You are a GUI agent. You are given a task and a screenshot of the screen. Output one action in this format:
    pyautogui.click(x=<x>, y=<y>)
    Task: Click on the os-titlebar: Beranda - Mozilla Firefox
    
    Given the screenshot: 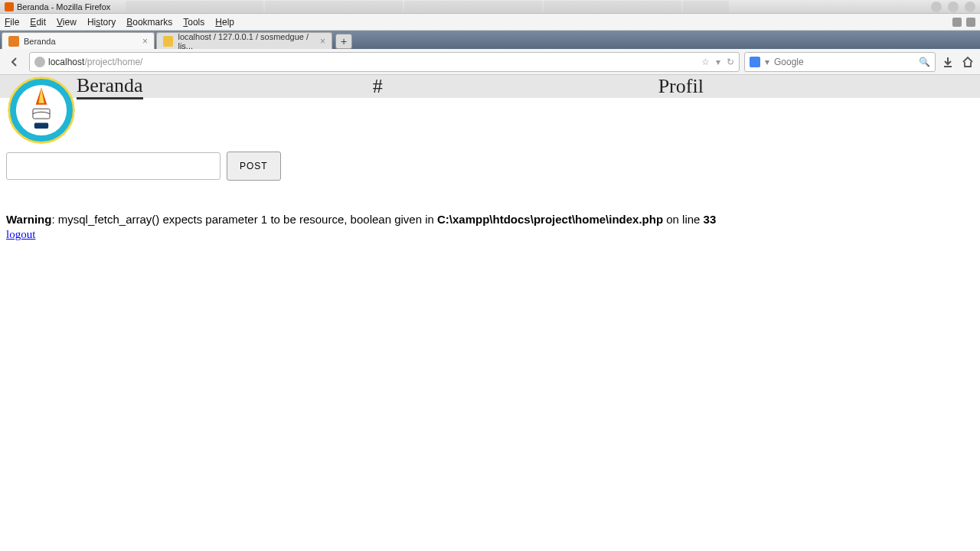 What is the action you would take?
    pyautogui.click(x=490, y=7)
    